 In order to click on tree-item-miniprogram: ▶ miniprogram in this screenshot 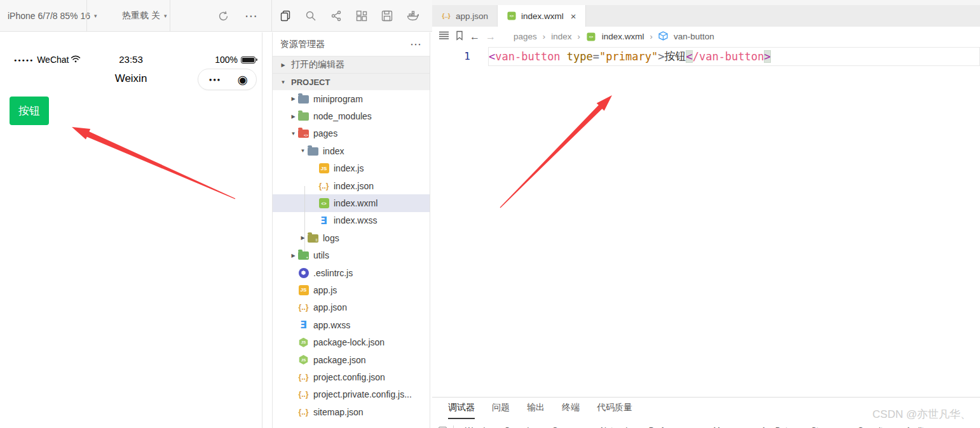, I will do `click(351, 99)`.